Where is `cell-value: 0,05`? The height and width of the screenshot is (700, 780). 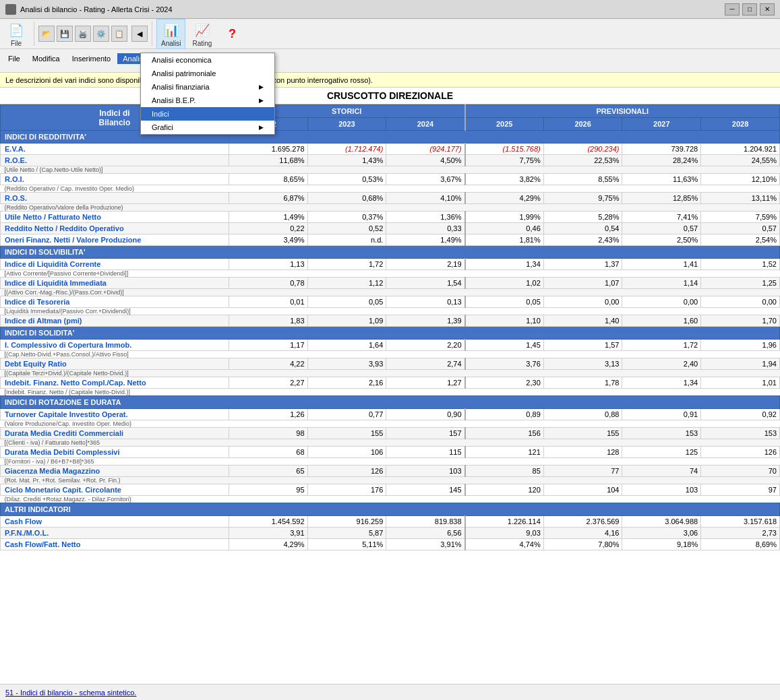 cell-value: 0,05 is located at coordinates (347, 302).